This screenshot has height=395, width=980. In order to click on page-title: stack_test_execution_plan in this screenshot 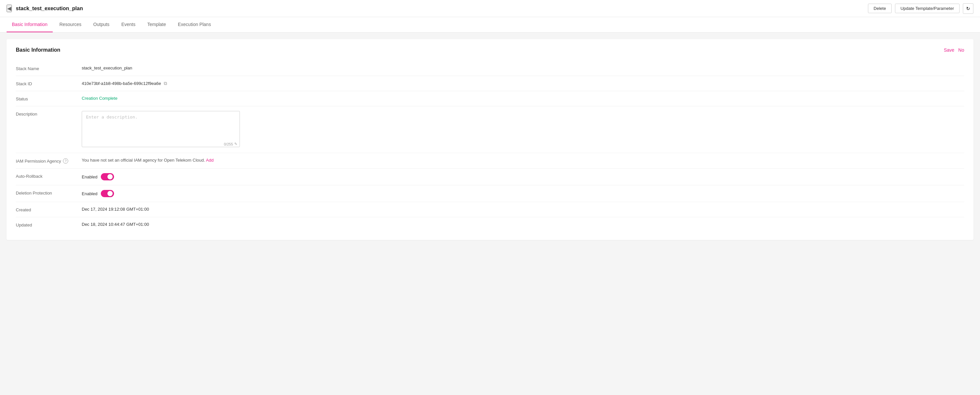, I will do `click(442, 8)`.